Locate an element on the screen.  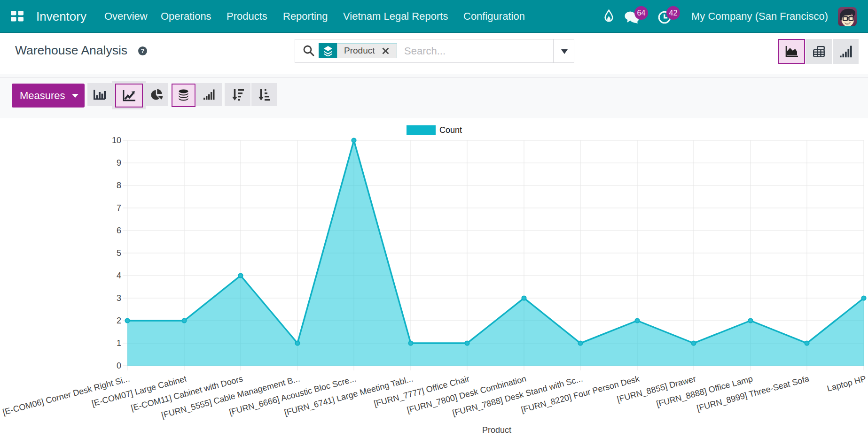
svg-text: 1 is located at coordinates (119, 343).